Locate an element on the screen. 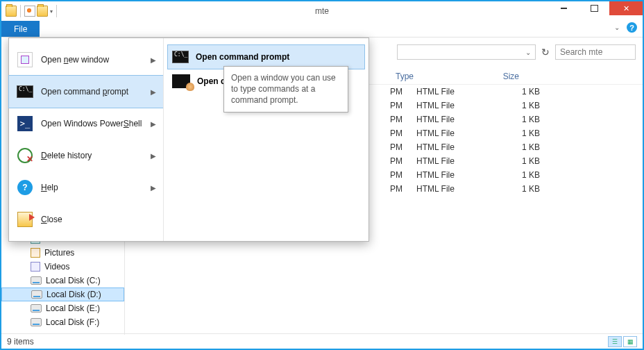 The image size is (644, 350). nav-drive-c: Local Disk (C:) is located at coordinates (62, 281).